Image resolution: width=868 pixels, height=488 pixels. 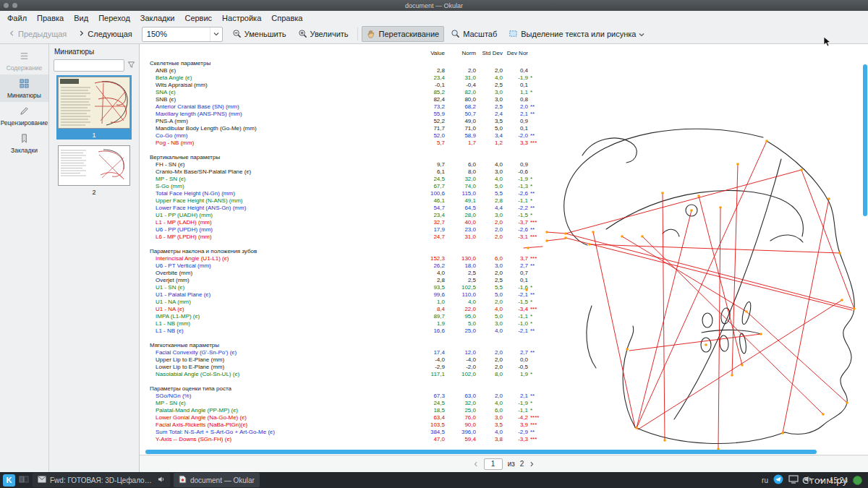 What do you see at coordinates (434, 480) in the screenshot?
I see `taskbar: K Fwd: ГОТОВАЯ: 3D-Цефаломе... document …` at bounding box center [434, 480].